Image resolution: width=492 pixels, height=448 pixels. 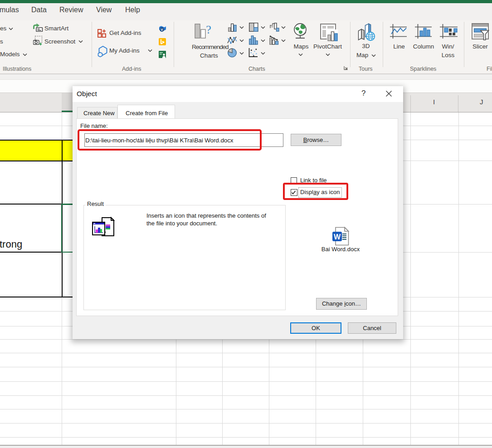 I want to click on svg-text: V, so click(x=162, y=30).